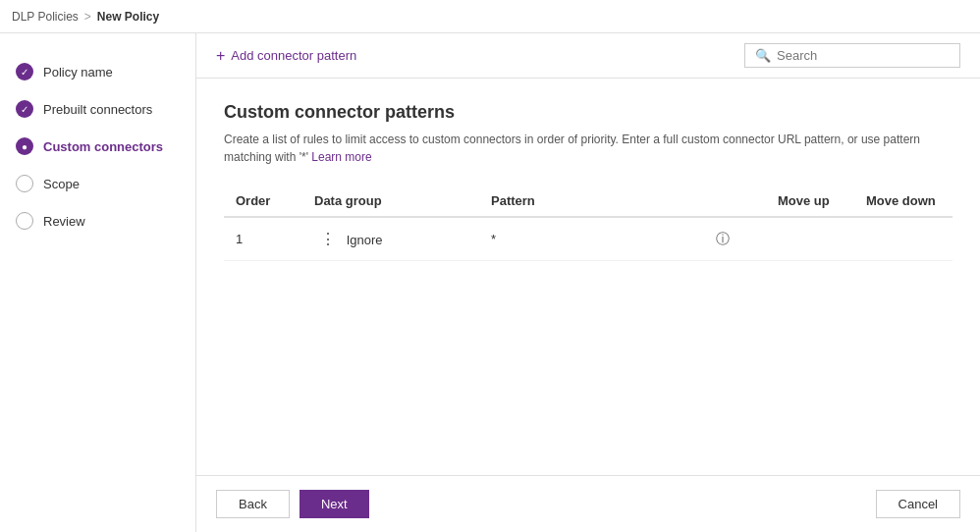 The image size is (980, 532). I want to click on step-circle-policy-name: ✓, so click(25, 72).